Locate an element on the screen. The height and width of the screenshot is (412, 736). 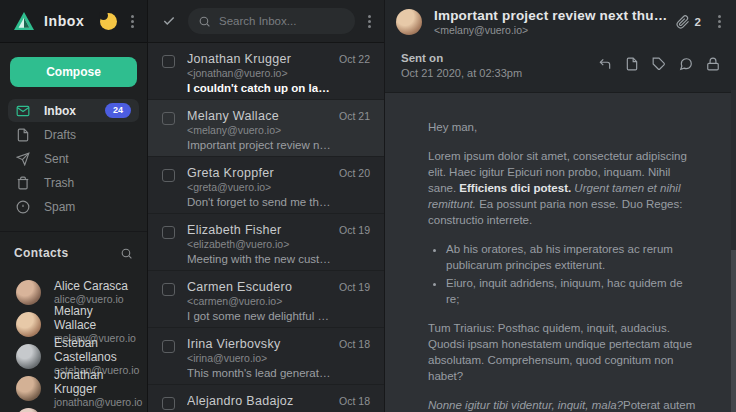
email-row: Greta Kroppfer <greta@vuero.io> Don't fo… is located at coordinates (266, 186).